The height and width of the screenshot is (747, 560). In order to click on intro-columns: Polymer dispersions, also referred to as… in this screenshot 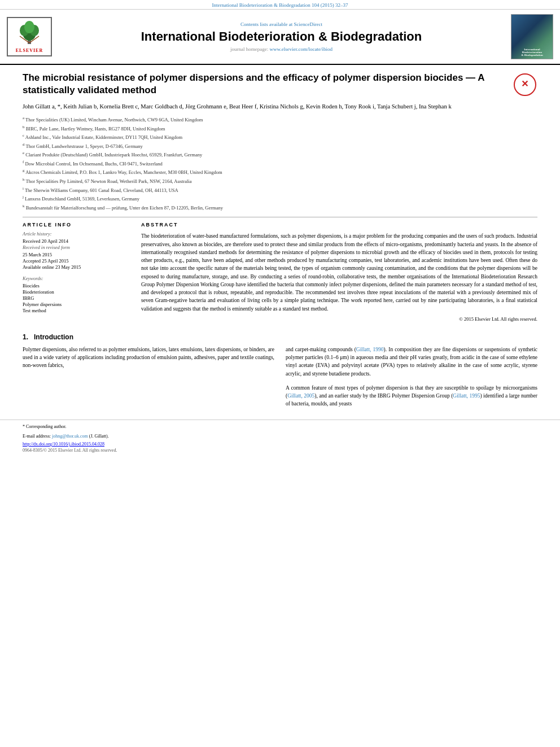, I will do `click(280, 377)`.